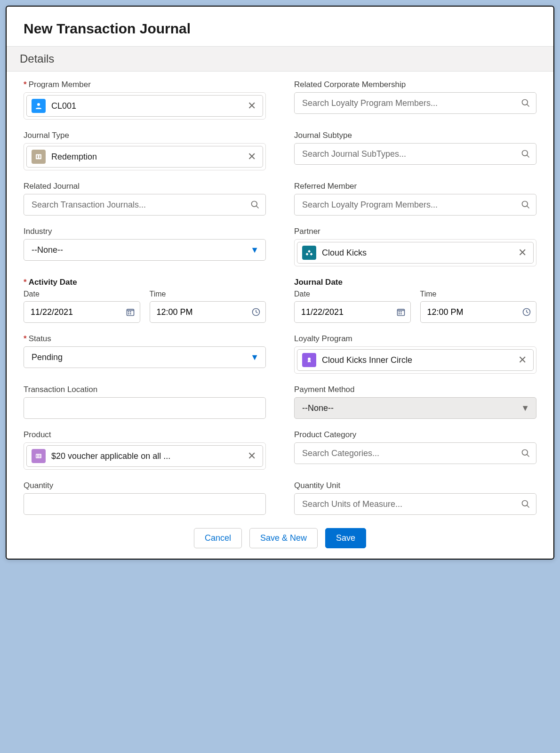 The width and height of the screenshot is (560, 753). What do you see at coordinates (145, 402) in the screenshot?
I see `field-transaction-location: Transaction Location` at bounding box center [145, 402].